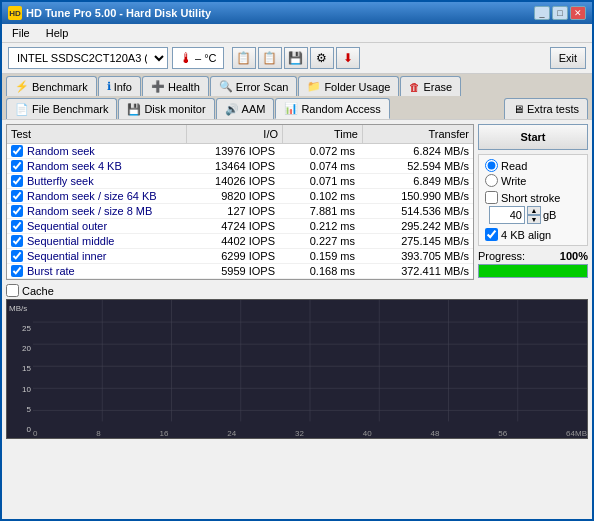  What do you see at coordinates (52, 86) in the screenshot?
I see `tab-benchmark: ⚡ Benchmark` at bounding box center [52, 86].